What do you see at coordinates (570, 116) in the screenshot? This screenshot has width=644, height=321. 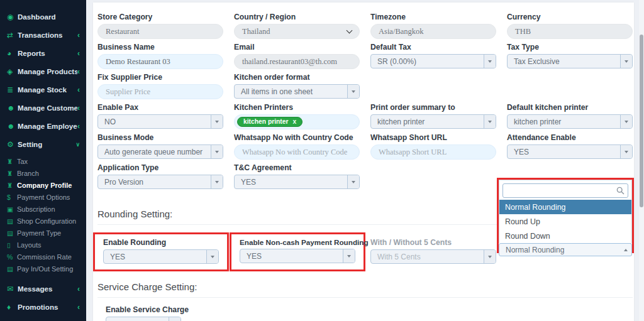 I see `field-default-kitchen-printer: Default kitchen printer kitchen printer` at bounding box center [570, 116].